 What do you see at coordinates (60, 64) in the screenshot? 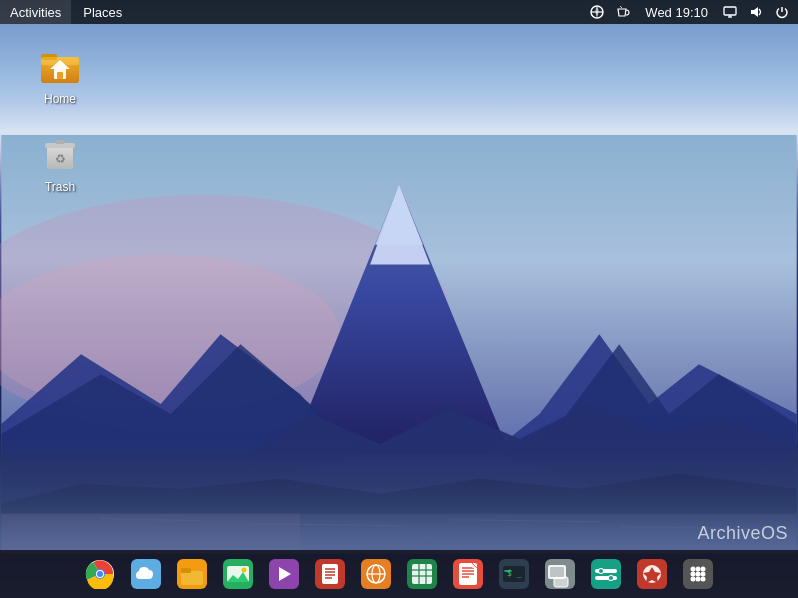
I see `home-icon-image` at bounding box center [60, 64].